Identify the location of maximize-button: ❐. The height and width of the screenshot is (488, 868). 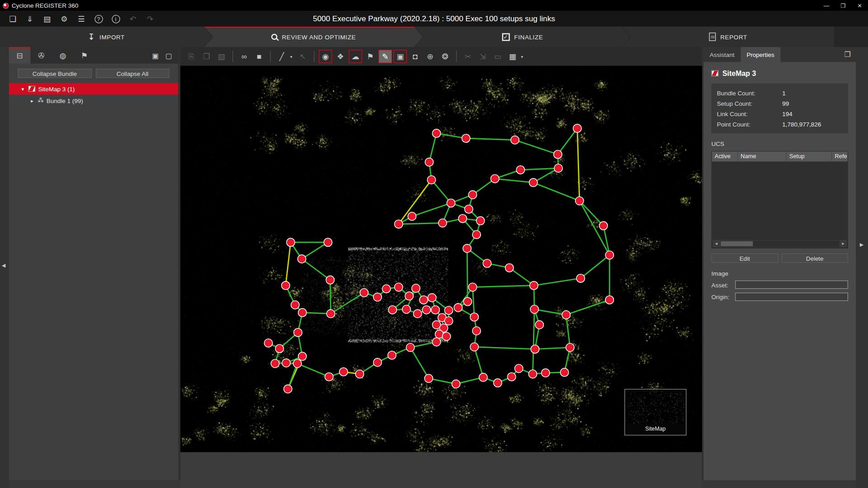
(844, 5).